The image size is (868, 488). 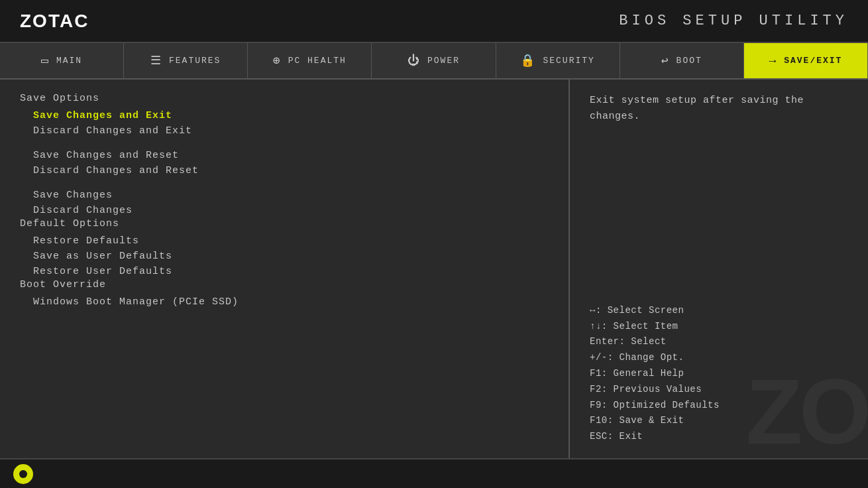 What do you see at coordinates (813, 61) in the screenshot?
I see `tab-label-save_exit: SAVE/EXIT` at bounding box center [813, 61].